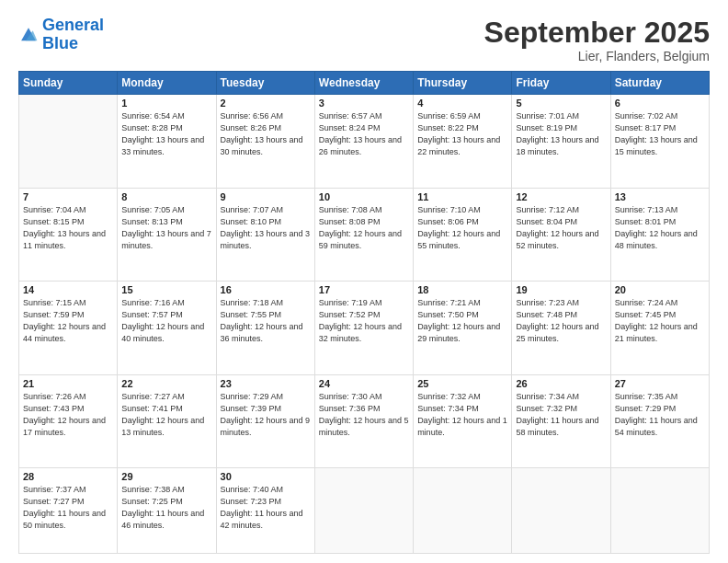 This screenshot has height=563, width=728. Describe the element at coordinates (660, 197) in the screenshot. I see `day-number: 13` at that location.